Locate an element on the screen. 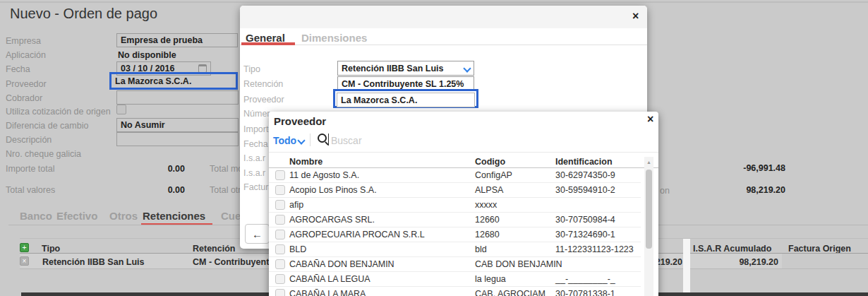  proveedor-value: La Mazorca S.C.A. is located at coordinates (153, 81).